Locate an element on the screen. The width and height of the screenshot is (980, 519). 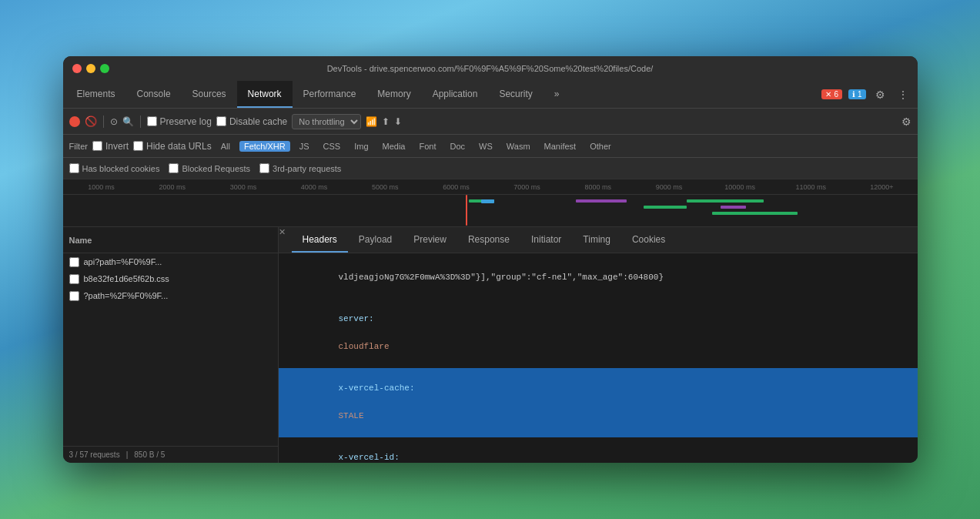
import-icon: ⬆ is located at coordinates (386, 122).